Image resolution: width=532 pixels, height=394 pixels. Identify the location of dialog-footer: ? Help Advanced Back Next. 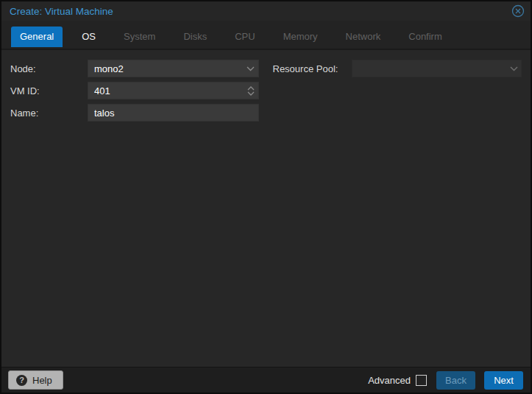
(266, 380).